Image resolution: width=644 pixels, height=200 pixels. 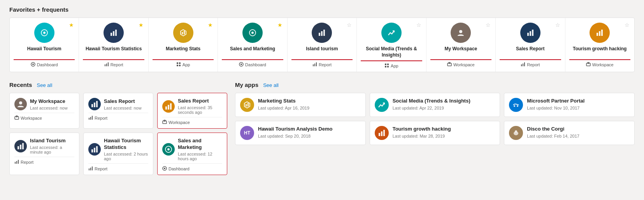 I want to click on fav-name: Sales Report, so click(x=530, y=51).